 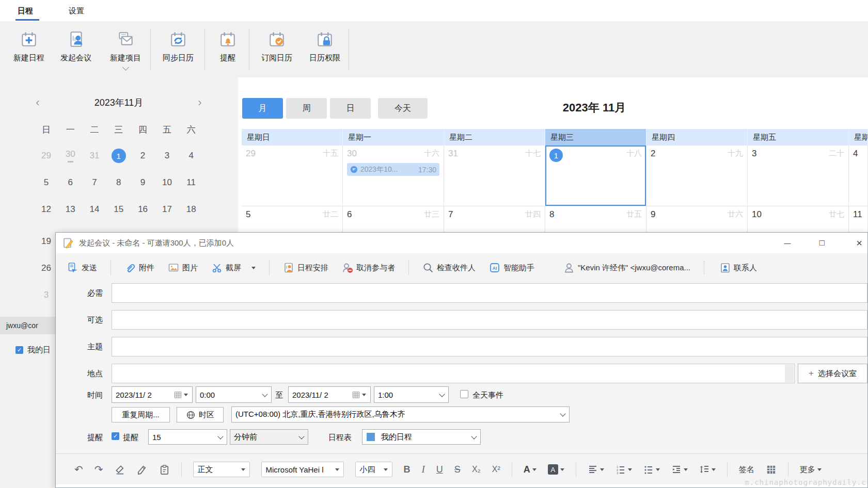 I want to click on subscribe-calendar-button: 订阅日历, so click(x=277, y=51).